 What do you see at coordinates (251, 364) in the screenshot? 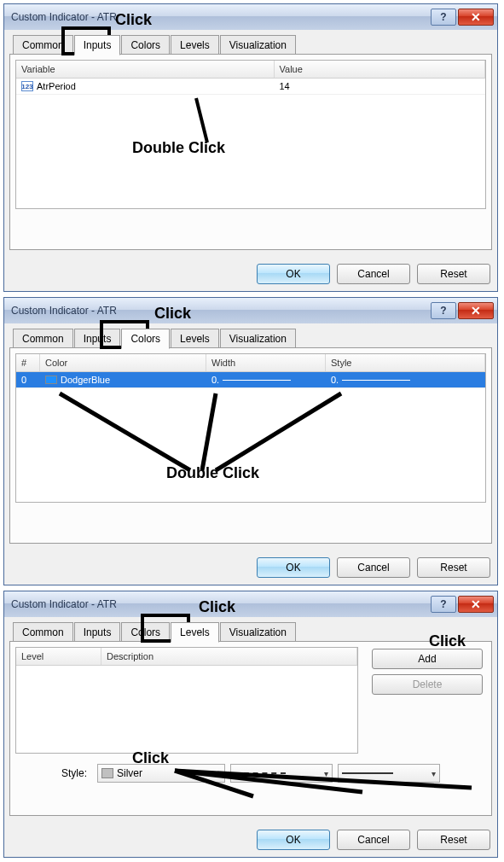
I see `colors-header-row: # Color Width Style` at bounding box center [251, 364].